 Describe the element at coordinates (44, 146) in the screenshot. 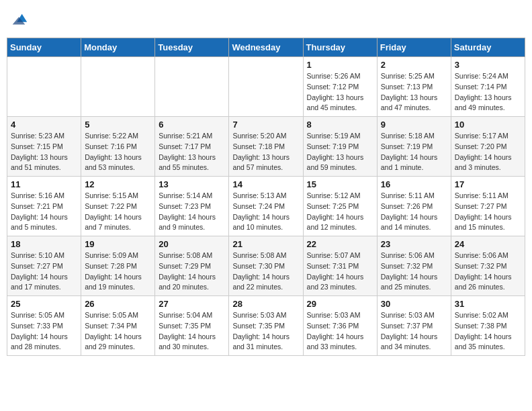

I see `calendar-cell: 4Sunrise: 5:23 AM Sunset: 7:15 PM Daylig…` at that location.